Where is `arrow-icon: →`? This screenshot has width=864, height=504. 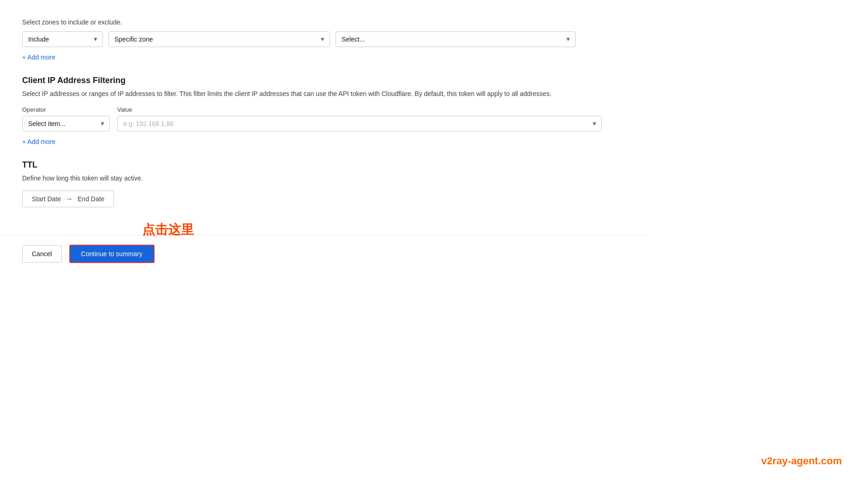 arrow-icon: → is located at coordinates (69, 199).